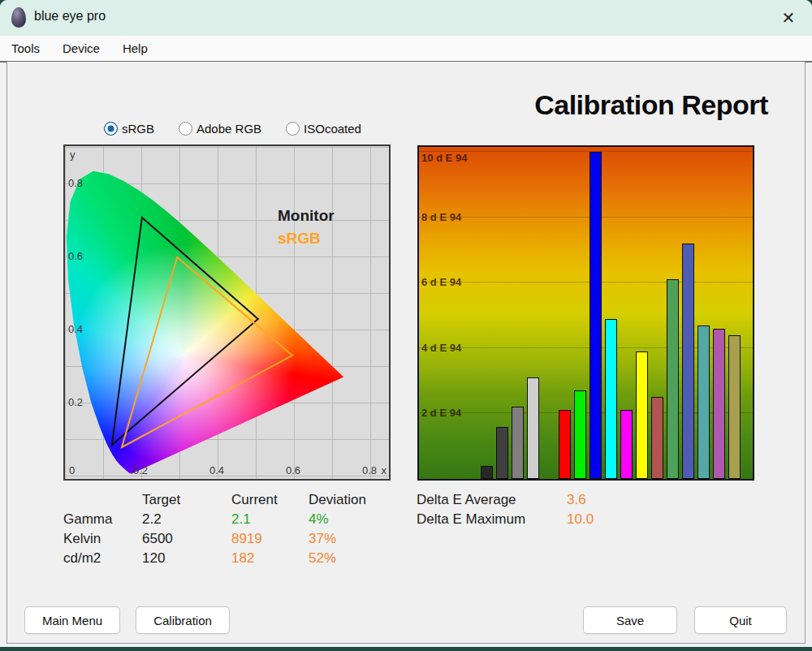 The width and height of the screenshot is (812, 651). I want to click on x-axis-label: x, so click(385, 471).